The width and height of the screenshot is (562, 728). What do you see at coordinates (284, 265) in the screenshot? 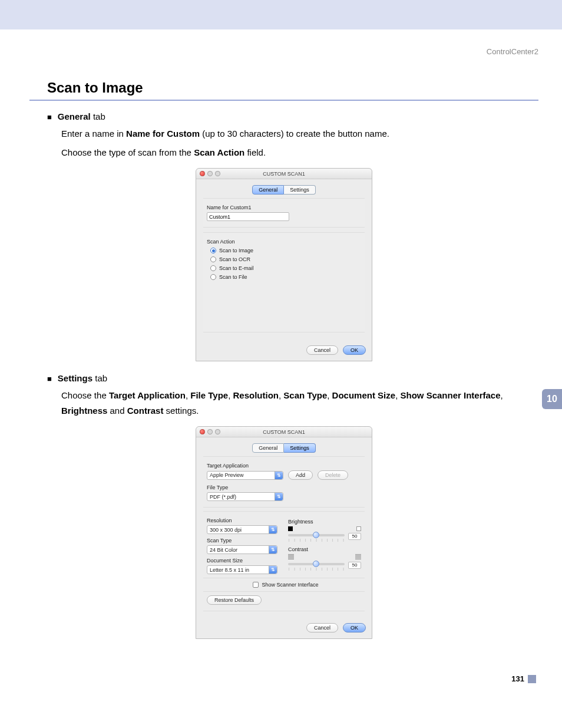
I see `dialog-general: CUSTOM SCAN1 General Settings Name for C…` at bounding box center [284, 265].